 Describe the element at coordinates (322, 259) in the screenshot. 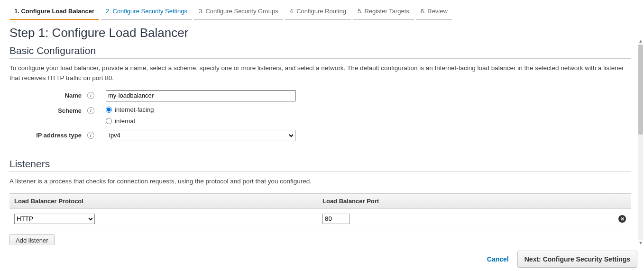

I see `footer: Cancel Next: Configure Security Settings` at that location.